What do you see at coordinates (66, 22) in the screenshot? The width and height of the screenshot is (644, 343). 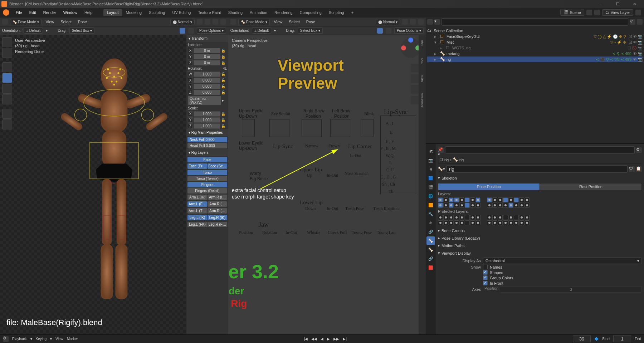 I see `vp-menu-select: Select` at bounding box center [66, 22].